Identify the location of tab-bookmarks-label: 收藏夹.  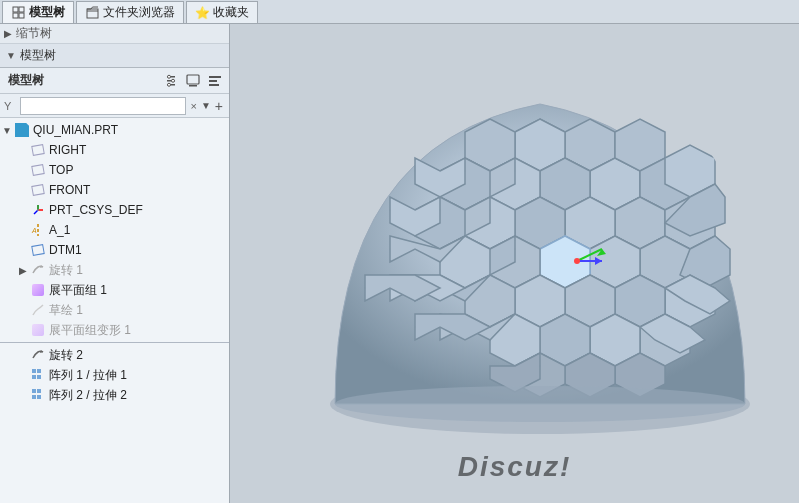
(231, 12).